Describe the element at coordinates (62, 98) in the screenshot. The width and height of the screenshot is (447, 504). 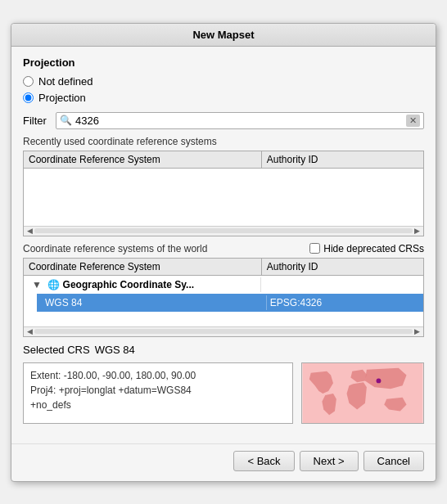
I see `projection-label: Projection` at that location.